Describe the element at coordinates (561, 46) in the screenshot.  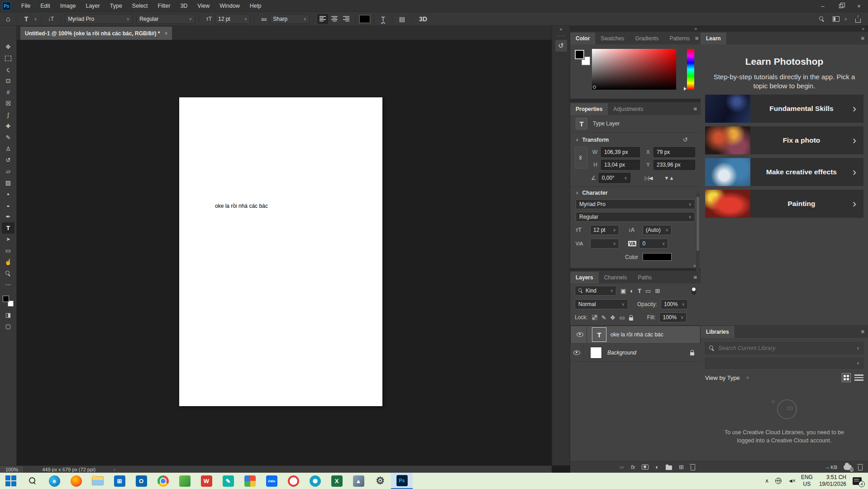
I see `history-panel-icon: ↺` at that location.